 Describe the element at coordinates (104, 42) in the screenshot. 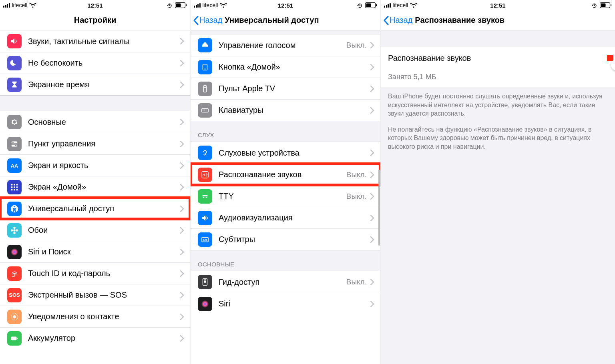

I see `row-label: Звуки, тактильные сигналы` at that location.